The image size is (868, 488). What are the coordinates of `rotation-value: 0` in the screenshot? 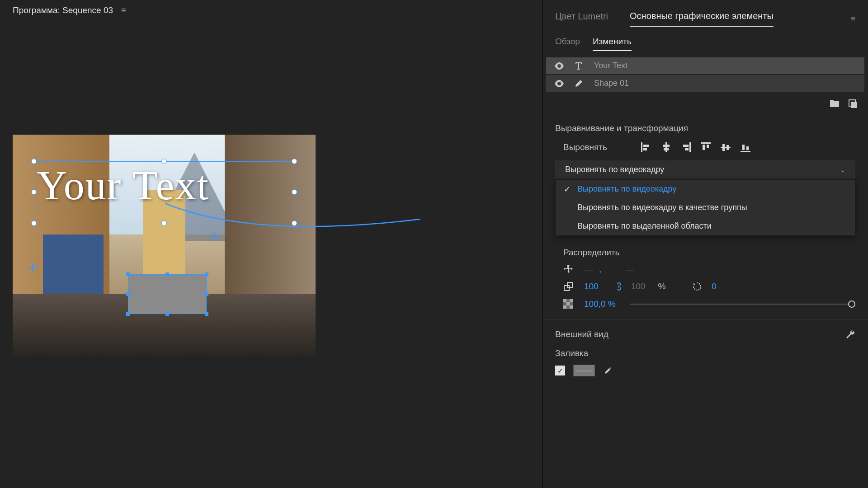 It's located at (714, 286).